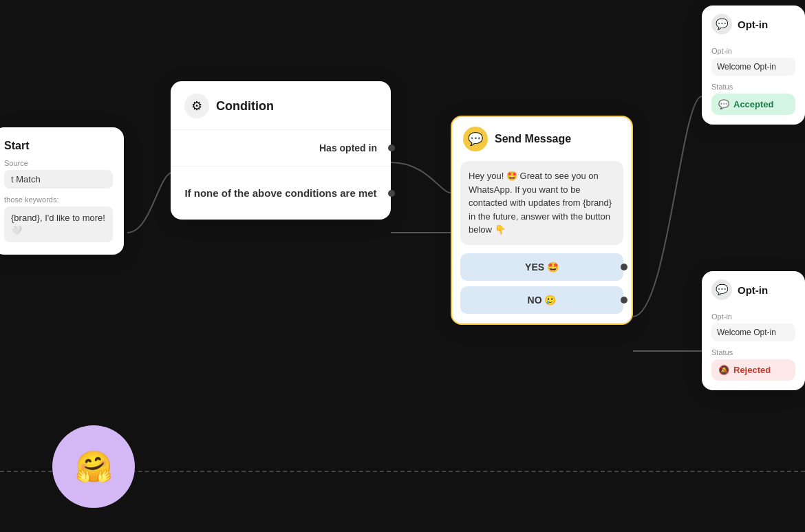 The width and height of the screenshot is (805, 532). What do you see at coordinates (281, 193) in the screenshot?
I see `condition-none: If none of the above conditions are met` at bounding box center [281, 193].